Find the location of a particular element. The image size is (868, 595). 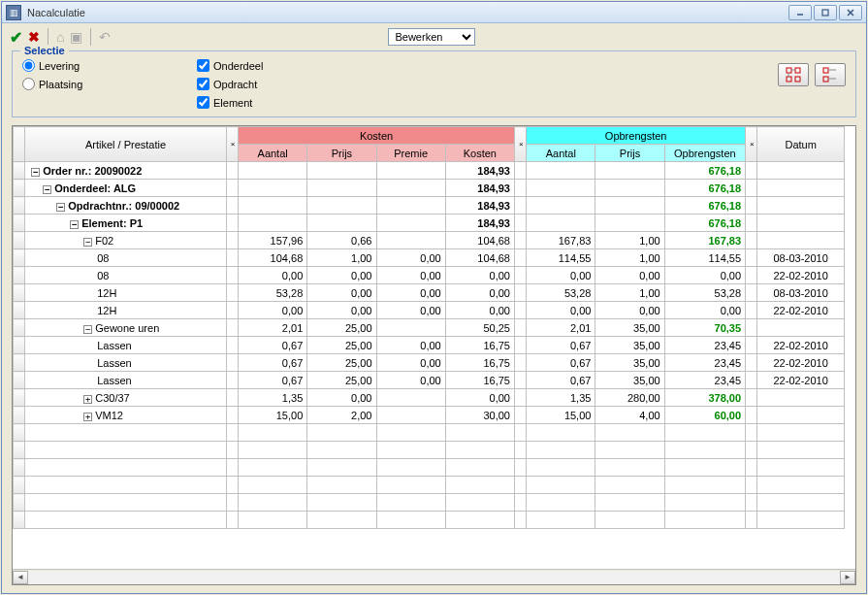

cell-artikel: +C30/37 is located at coordinates (126, 398).